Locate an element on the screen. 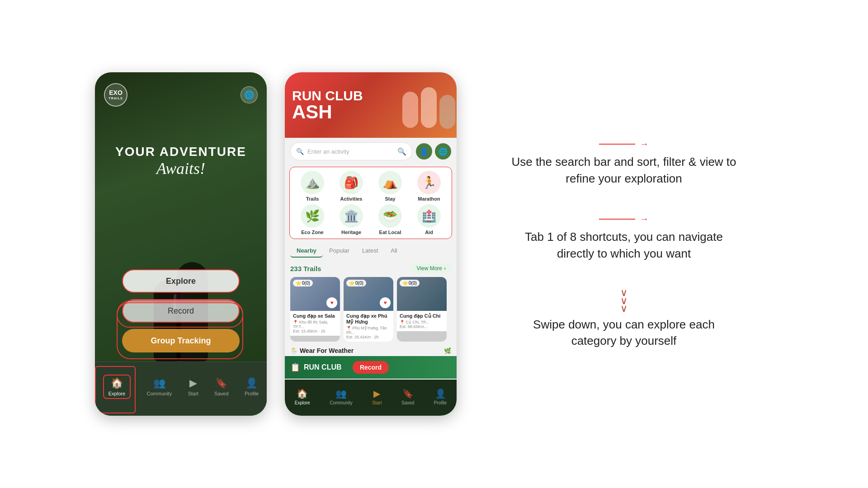 This screenshot has height=488, width=868. right-phone: RUN CLUB ASH 🔍 Enter an activity 🔍 👤 🌐 is located at coordinates (371, 244).